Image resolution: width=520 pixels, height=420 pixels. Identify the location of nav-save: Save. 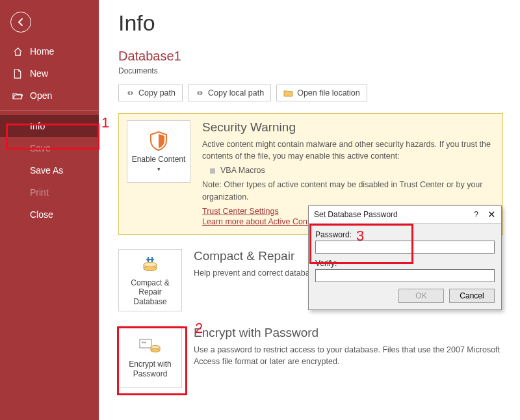
(49, 148).